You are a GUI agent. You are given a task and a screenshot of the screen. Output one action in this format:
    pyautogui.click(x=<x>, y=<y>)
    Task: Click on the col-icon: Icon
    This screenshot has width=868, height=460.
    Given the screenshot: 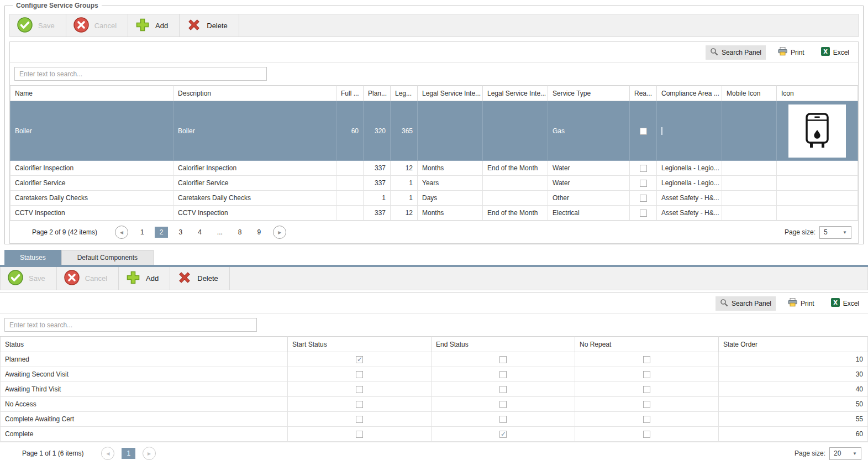 What is the action you would take?
    pyautogui.click(x=818, y=93)
    